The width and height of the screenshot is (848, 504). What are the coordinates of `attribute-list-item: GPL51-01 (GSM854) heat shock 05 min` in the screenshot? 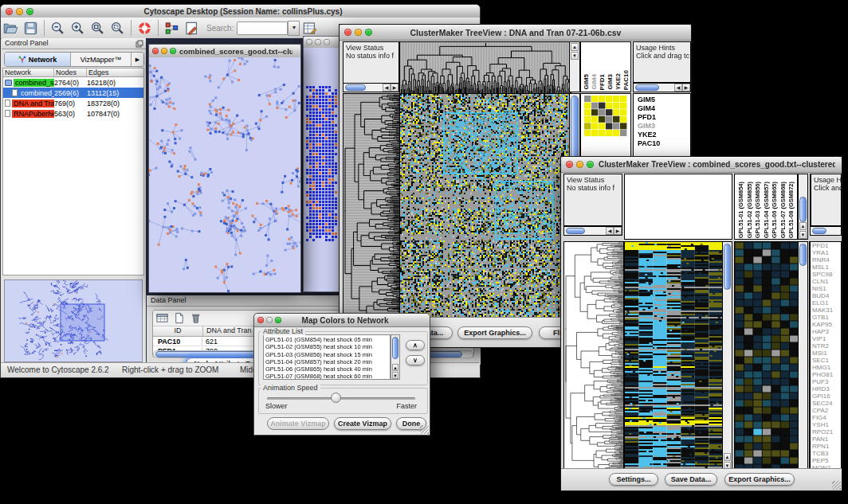 It's located at (328, 339).